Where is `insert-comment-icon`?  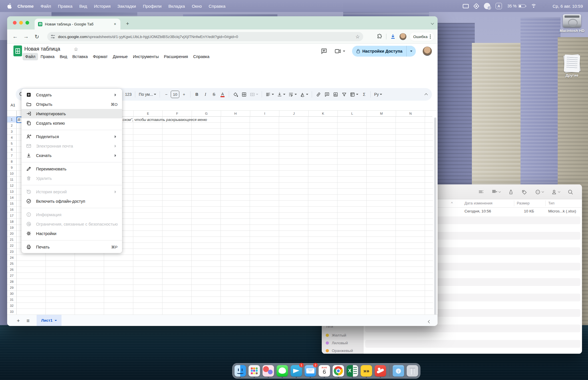 insert-comment-icon is located at coordinates (327, 94).